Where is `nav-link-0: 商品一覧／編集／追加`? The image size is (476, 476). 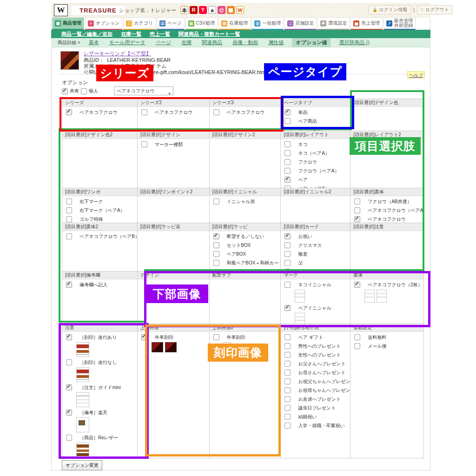
nav-link-0: 商品一覧／編集／追加 is located at coordinates (87, 34).